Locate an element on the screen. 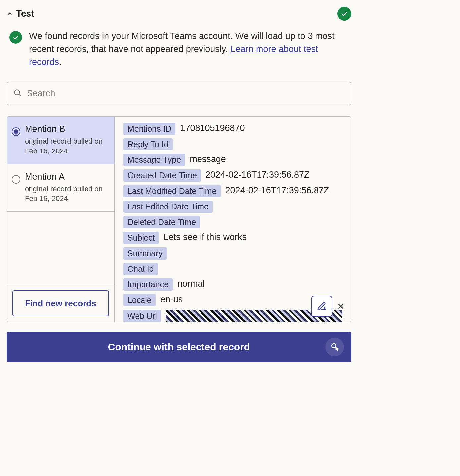 This screenshot has width=460, height=476. field-label: Last Modified Date Time is located at coordinates (172, 191).